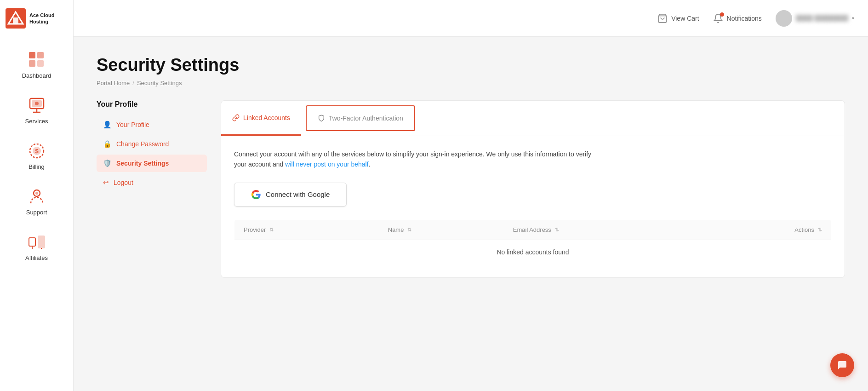 This screenshot has height=391, width=868. What do you see at coordinates (533, 230) in the screenshot?
I see `table-header: Provider ⇅ Name ⇅` at bounding box center [533, 230].